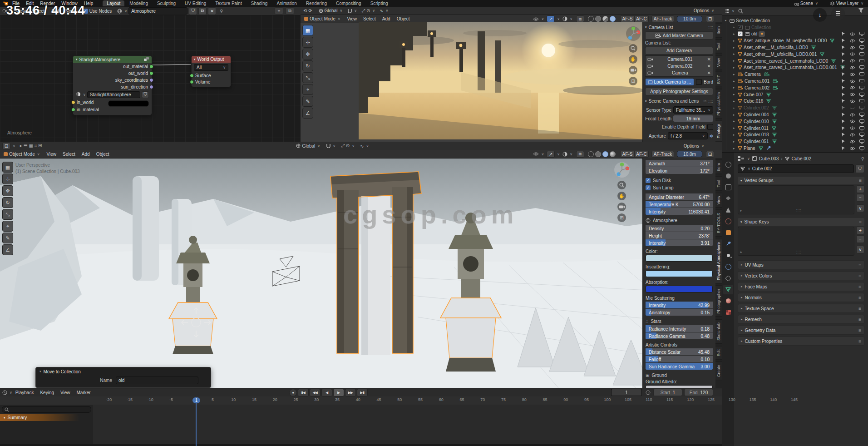 The image size is (868, 446). What do you see at coordinates (8, 167) in the screenshot?
I see `select-box-tool: ▦` at bounding box center [8, 167].